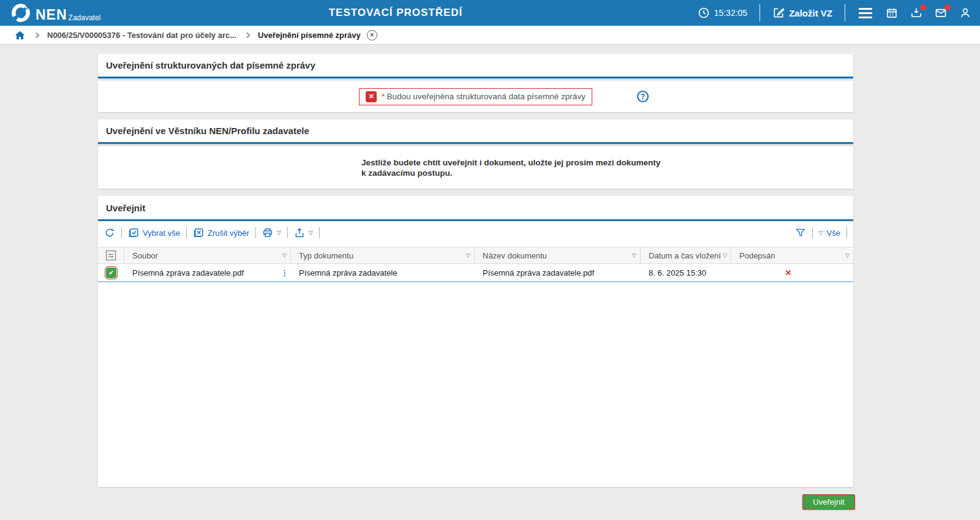 This screenshot has height=520, width=980. What do you see at coordinates (941, 13) in the screenshot?
I see `messages-button` at bounding box center [941, 13].